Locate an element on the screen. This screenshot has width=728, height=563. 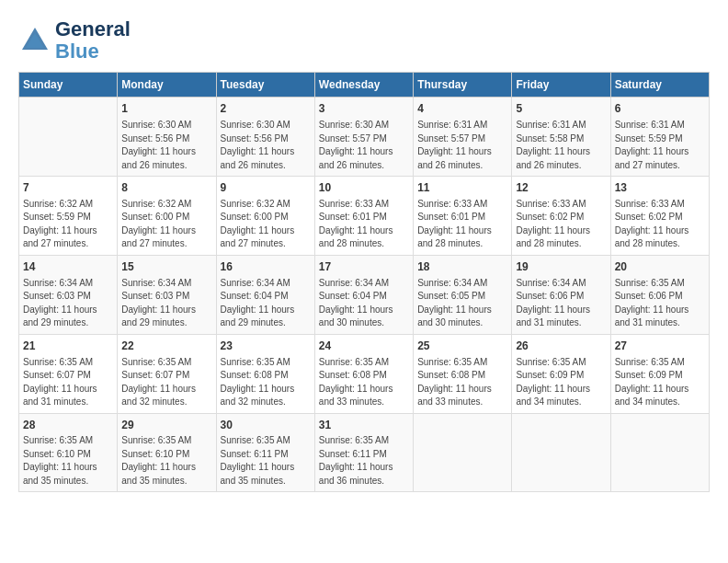
day-number: 17 is located at coordinates (364, 267).